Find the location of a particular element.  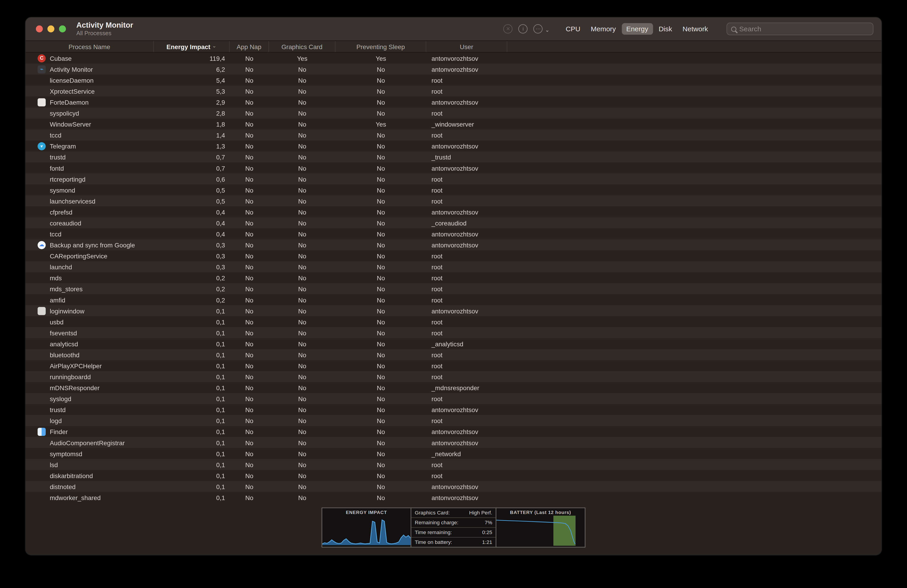

cell-energy-impact: 0,1 is located at coordinates (192, 453).